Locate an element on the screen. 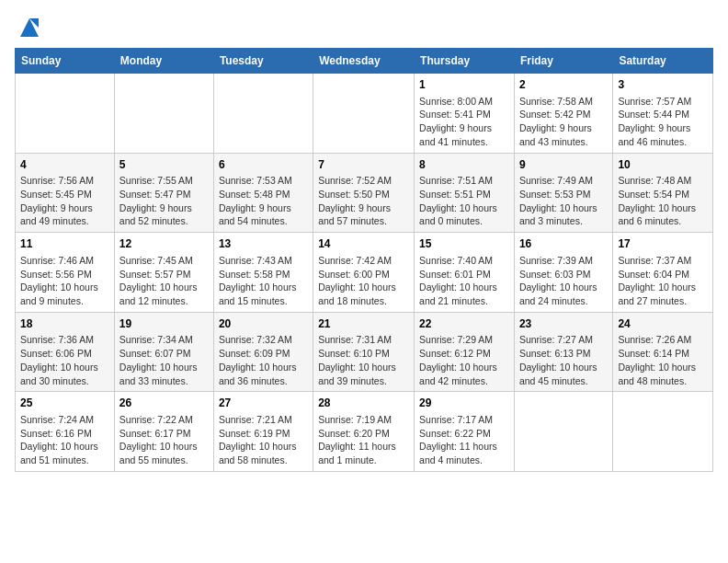 The height and width of the screenshot is (563, 728). day-cell: 15Sunrise: 7:40 AMSunset: 6:01 PMDayligh… is located at coordinates (465, 272).